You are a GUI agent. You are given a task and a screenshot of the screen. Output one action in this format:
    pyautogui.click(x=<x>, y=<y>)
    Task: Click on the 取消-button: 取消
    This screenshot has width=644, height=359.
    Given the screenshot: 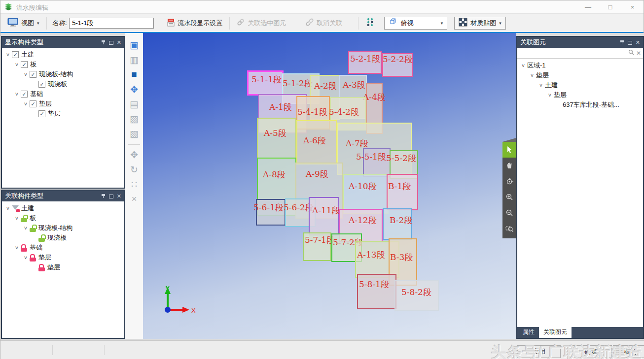 What is the action you would take?
    pyautogui.click(x=628, y=352)
    